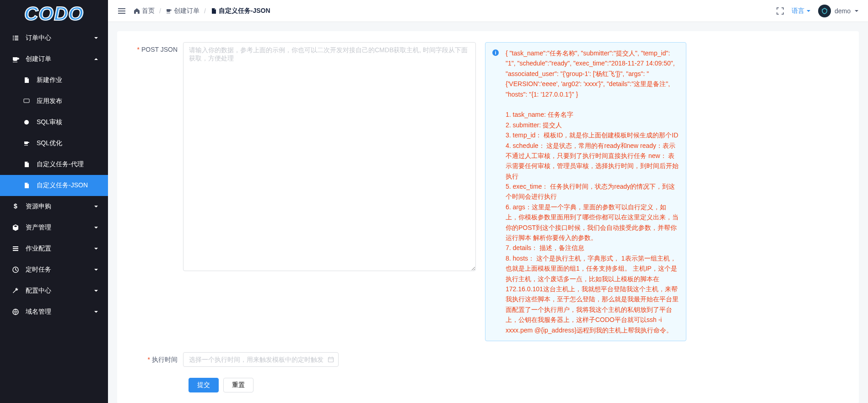  Describe the element at coordinates (122, 11) in the screenshot. I see `menu-toggle-icon` at that location.